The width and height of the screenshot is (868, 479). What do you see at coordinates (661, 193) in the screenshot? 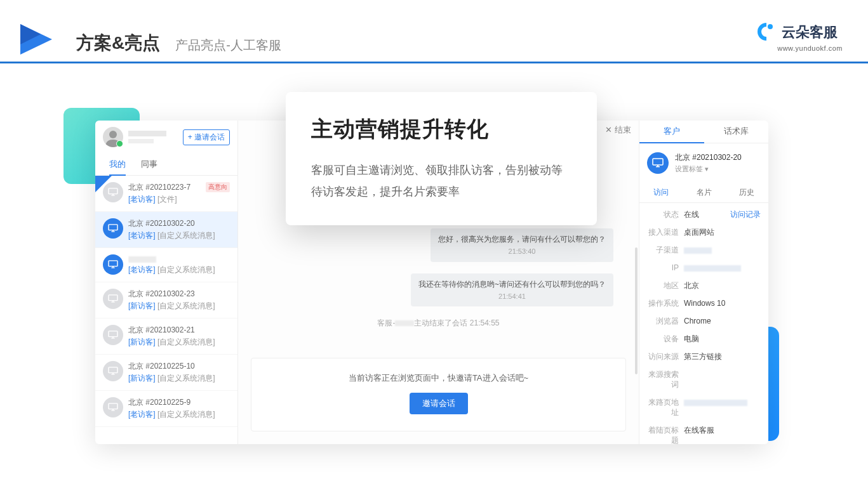
I see `subtab-visit: 访问` at bounding box center [661, 193].